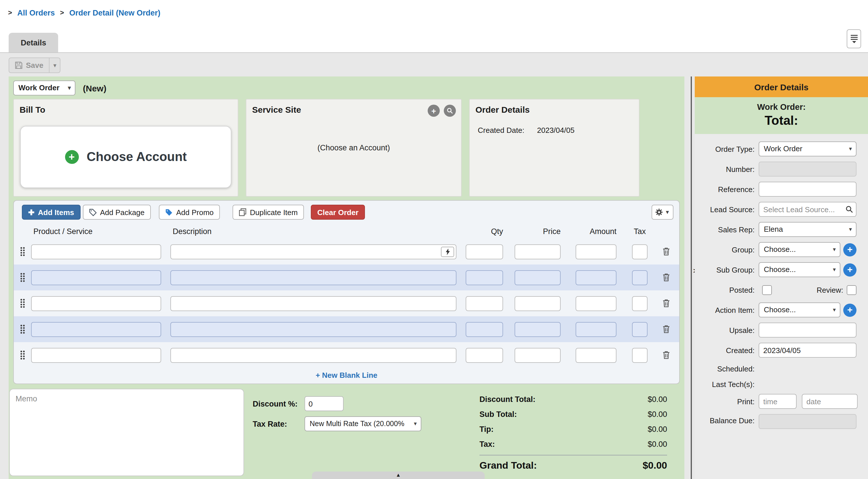 The height and width of the screenshot is (479, 868). What do you see at coordinates (36, 13) in the screenshot?
I see `breadcrumb-all-orders: All Orders` at bounding box center [36, 13].